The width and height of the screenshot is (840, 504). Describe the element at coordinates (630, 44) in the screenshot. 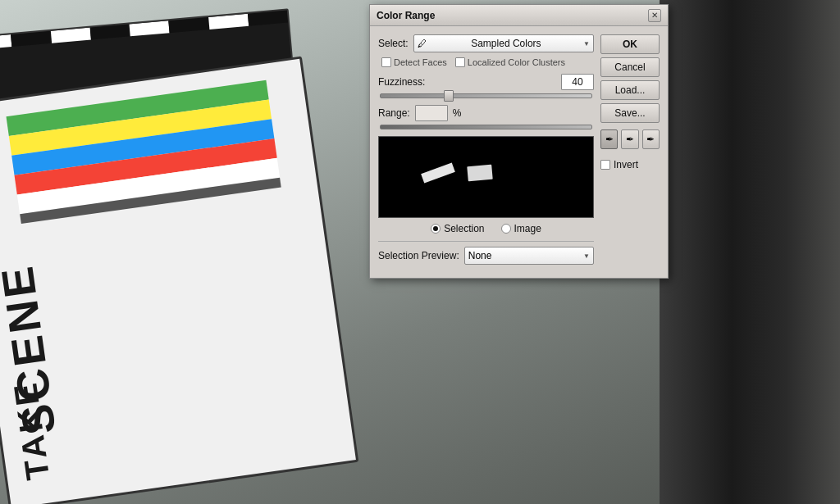

I see `ok-button: OK` at that location.